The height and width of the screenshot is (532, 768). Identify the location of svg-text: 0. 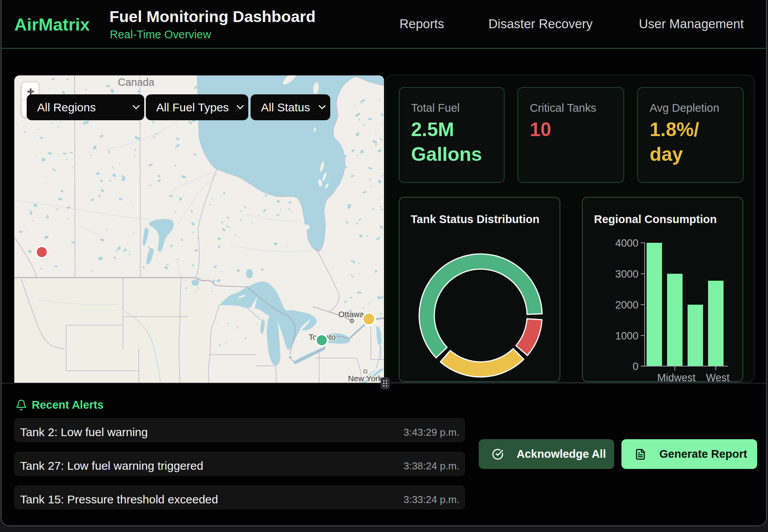
(636, 367).